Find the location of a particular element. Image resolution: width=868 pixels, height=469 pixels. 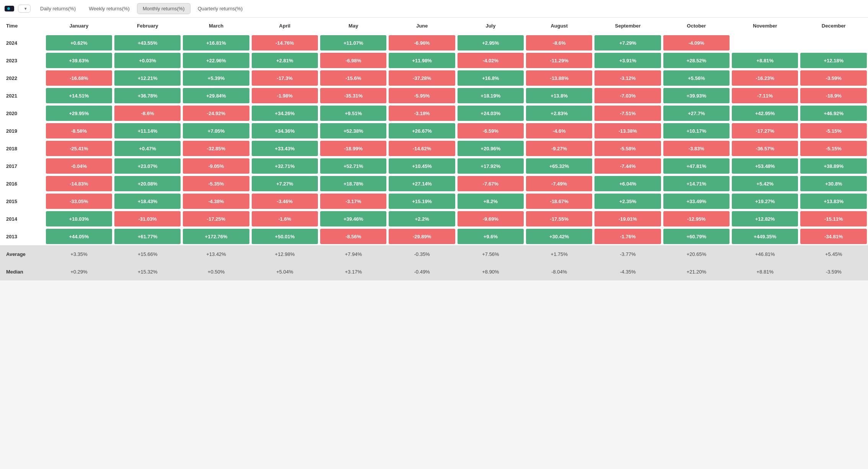

cell-2015-6: +8.2% is located at coordinates (490, 201).